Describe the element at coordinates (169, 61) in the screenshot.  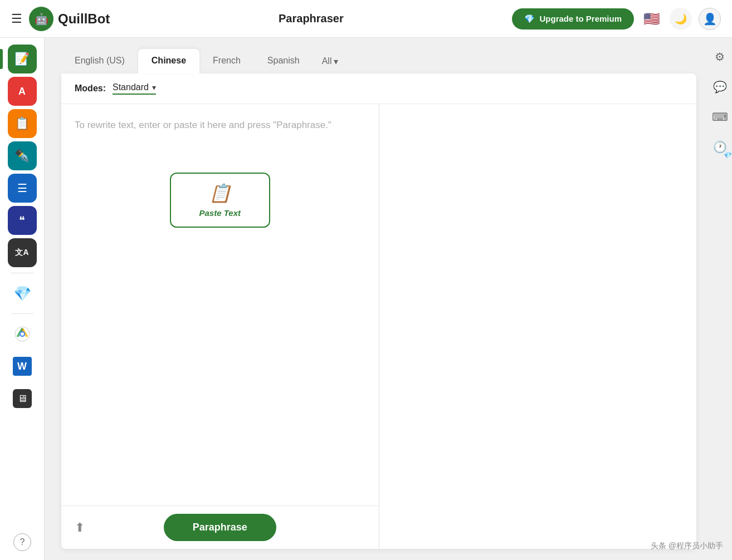
I see `tab-chinese: Chinese` at that location.